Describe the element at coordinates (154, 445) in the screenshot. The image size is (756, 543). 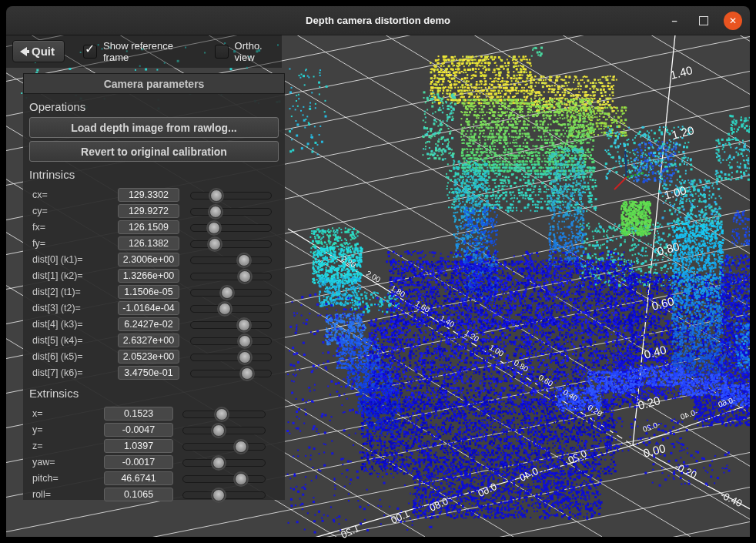
I see `parameter-row: z= 1.0397` at that location.